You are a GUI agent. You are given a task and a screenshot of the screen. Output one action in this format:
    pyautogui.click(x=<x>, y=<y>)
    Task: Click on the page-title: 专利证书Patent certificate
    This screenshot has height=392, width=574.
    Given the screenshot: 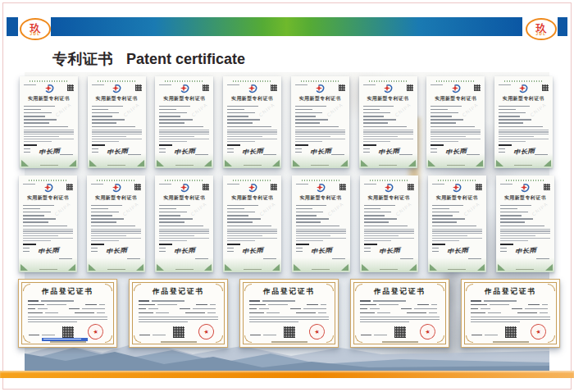 What is the action you would take?
    pyautogui.click(x=149, y=59)
    